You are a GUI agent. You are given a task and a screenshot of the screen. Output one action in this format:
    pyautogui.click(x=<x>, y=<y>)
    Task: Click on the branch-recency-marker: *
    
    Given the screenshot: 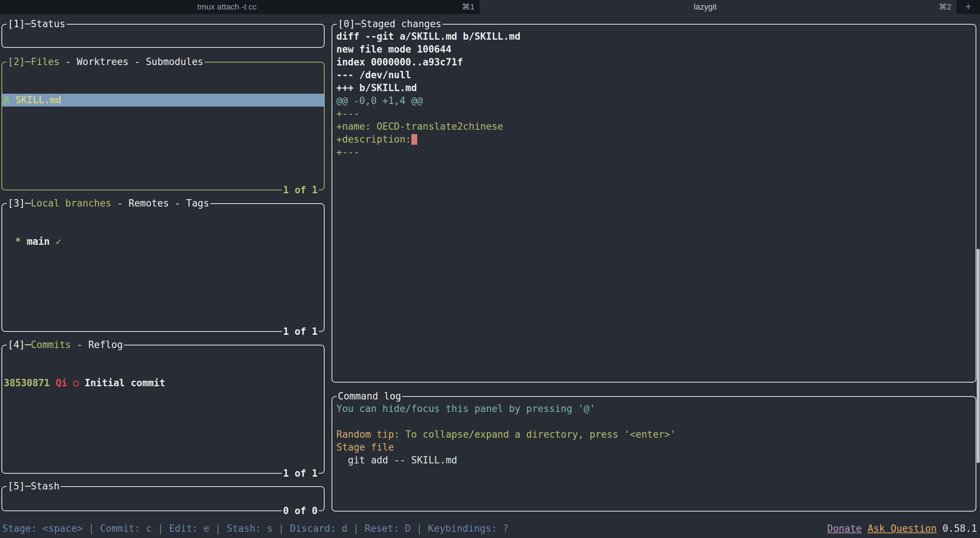 What is the action you would take?
    pyautogui.click(x=18, y=242)
    